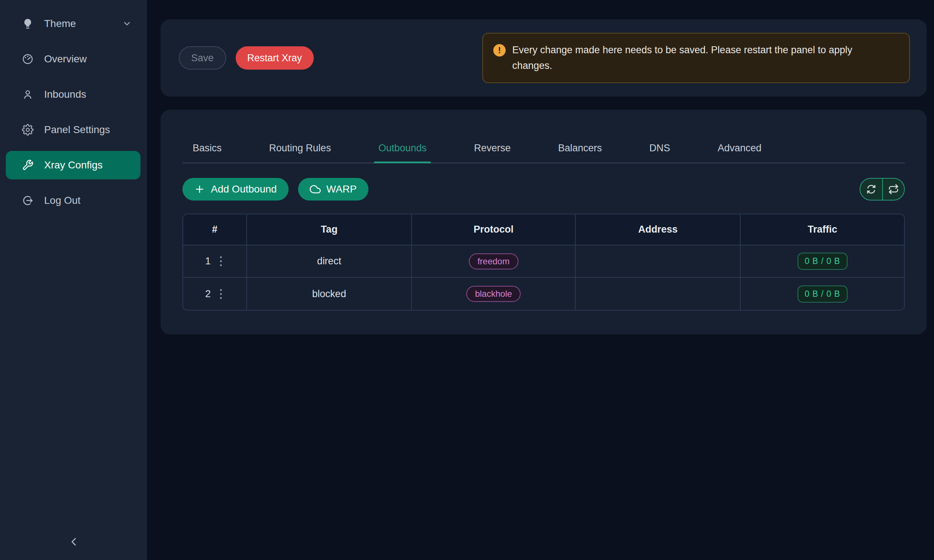 The height and width of the screenshot is (560, 934). Describe the element at coordinates (342, 189) in the screenshot. I see `warp-label: WARP` at that location.